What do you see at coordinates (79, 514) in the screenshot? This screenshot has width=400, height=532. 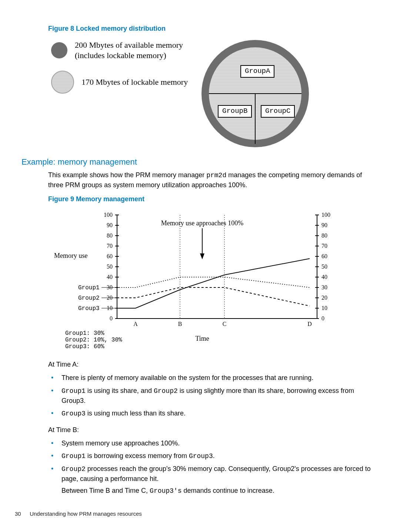 I see `page-footer: 30 Understanding how PRM manages resourc…` at bounding box center [79, 514].